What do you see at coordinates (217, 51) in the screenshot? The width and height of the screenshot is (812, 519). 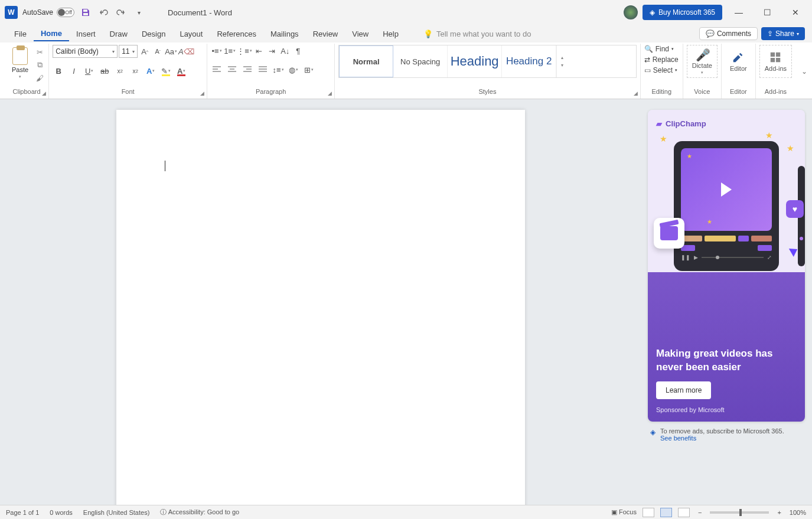 I see `bullets-button: •≡▾` at bounding box center [217, 51].